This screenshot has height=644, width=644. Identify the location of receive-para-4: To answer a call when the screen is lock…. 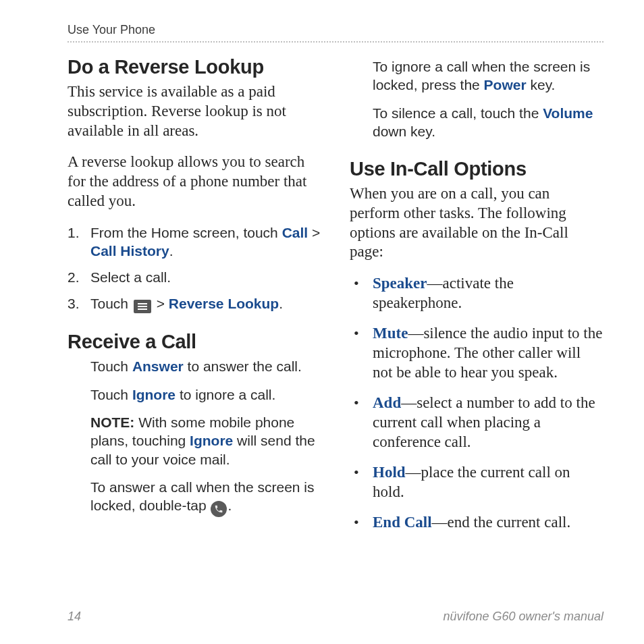
(206, 498).